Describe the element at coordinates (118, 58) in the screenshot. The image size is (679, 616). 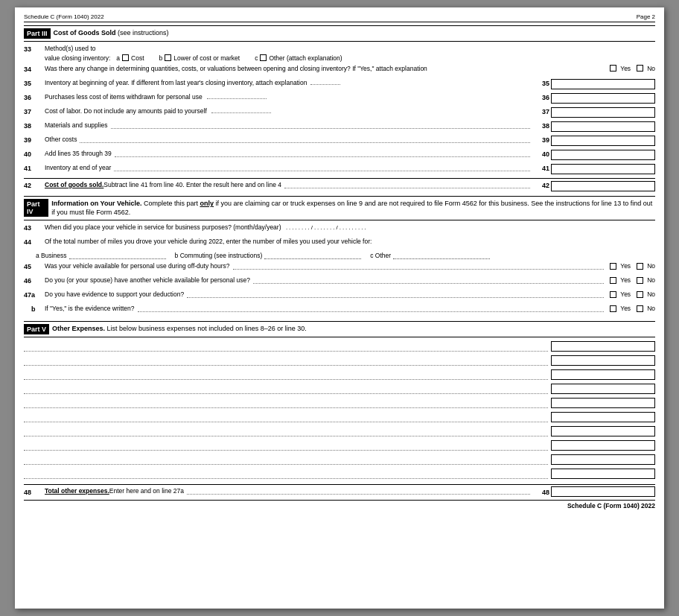
I see `method-a-letter: a` at that location.